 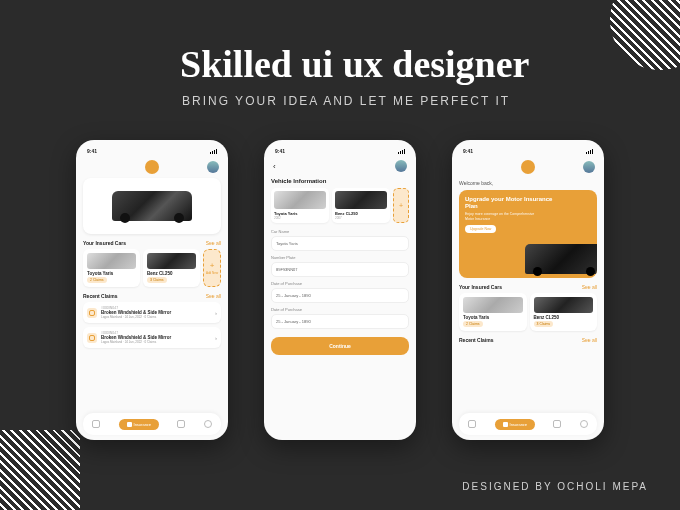 What do you see at coordinates (274, 166) in the screenshot?
I see `back-arrow-icon: ‹` at bounding box center [274, 166].